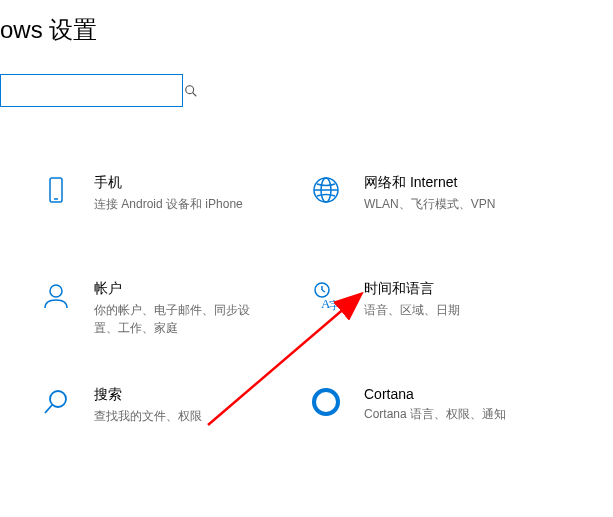 This screenshot has height=517, width=613. What do you see at coordinates (334, 305) in the screenshot?
I see `svg-text: 字` at bounding box center [334, 305].